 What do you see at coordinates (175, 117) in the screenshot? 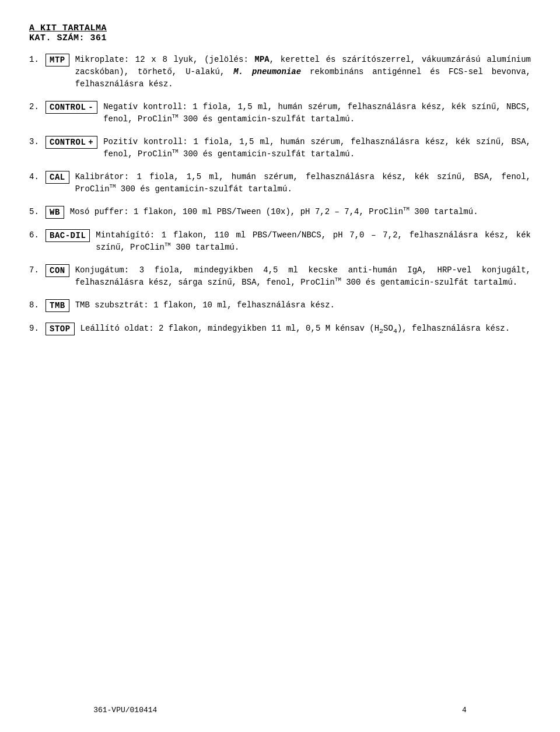
I see `proclin-sup-2: TM` at bounding box center [175, 117].